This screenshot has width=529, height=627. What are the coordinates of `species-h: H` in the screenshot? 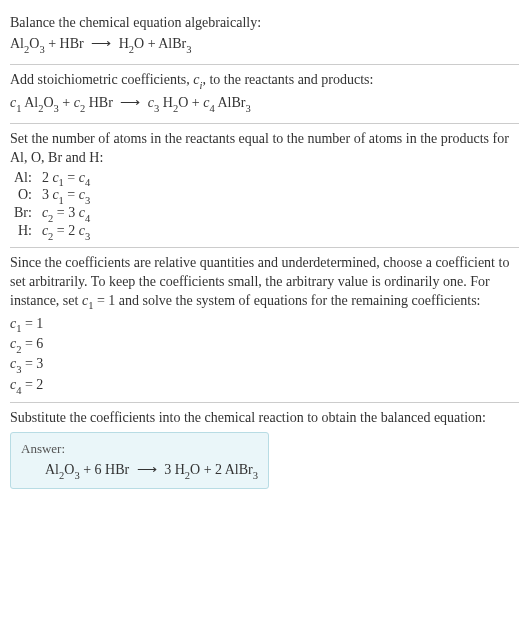 It's located at (122, 44).